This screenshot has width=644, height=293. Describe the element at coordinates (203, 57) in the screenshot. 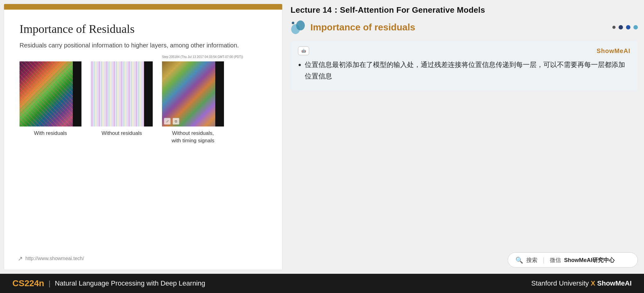

I see `step-info: Step 205184 (Thu Jul 13 2017 04:33:54 GM…` at that location.